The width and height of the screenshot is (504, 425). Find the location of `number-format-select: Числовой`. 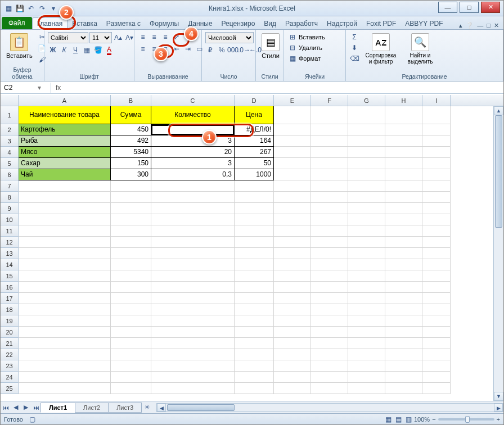

number-format-select: Числовой is located at coordinates (230, 38).